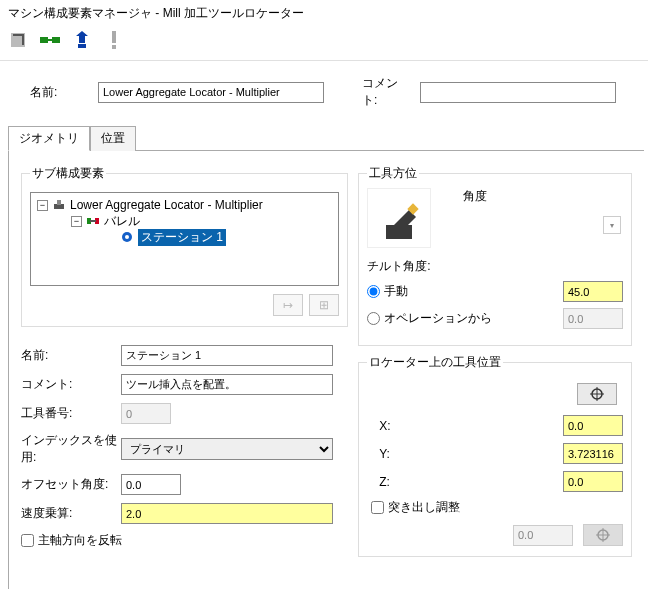 This screenshot has width=648, height=589. I want to click on tree-barrel-label: バレル, so click(122, 222).